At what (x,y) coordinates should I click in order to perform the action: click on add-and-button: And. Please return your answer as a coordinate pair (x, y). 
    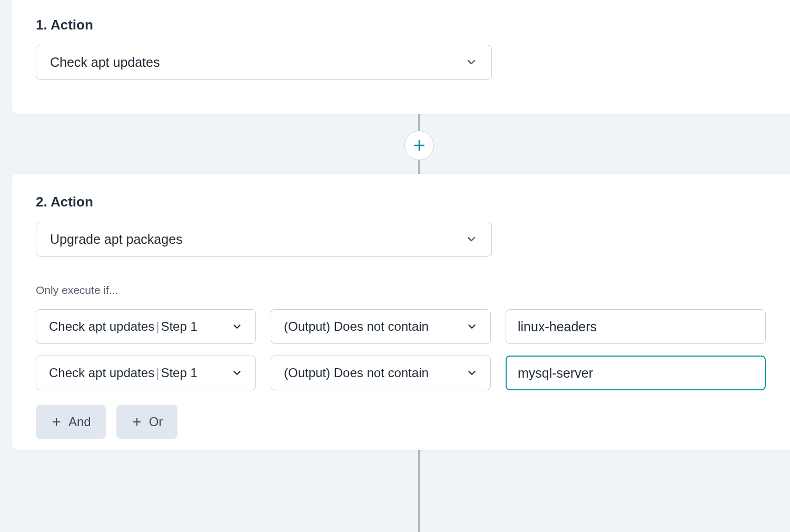
    Looking at the image, I should click on (71, 422).